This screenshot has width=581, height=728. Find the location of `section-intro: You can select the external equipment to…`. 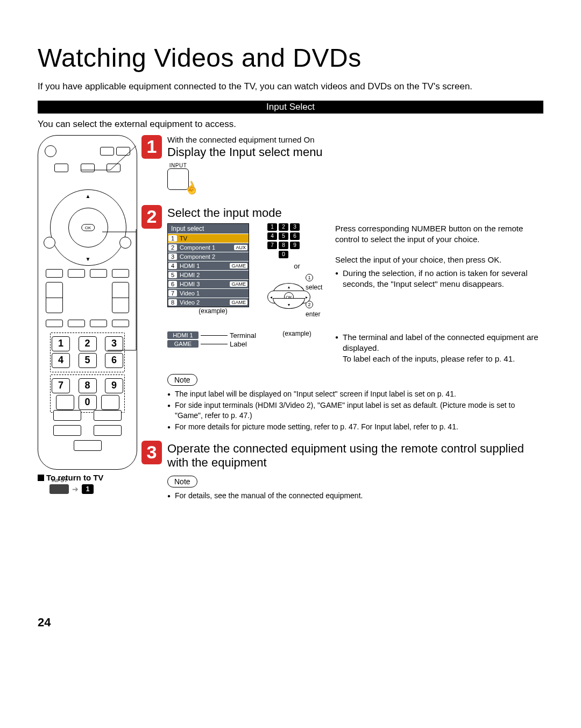

section-intro: You can select the external equipment to… is located at coordinates (290, 124).